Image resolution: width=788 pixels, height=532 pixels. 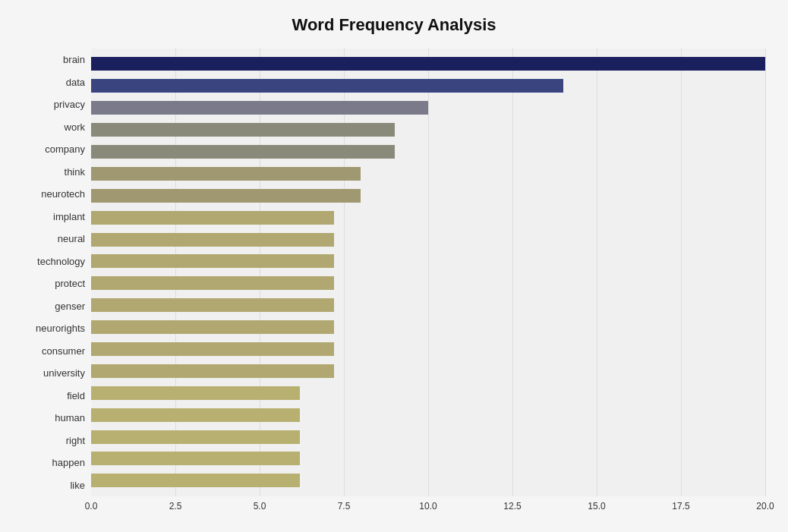 I want to click on y-label: right, so click(x=76, y=440).